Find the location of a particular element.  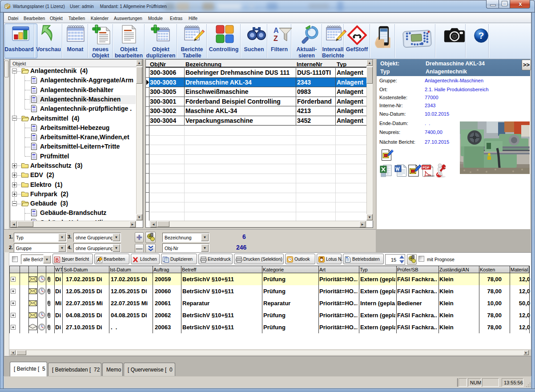

svg-text: A is located at coordinates (276, 30).